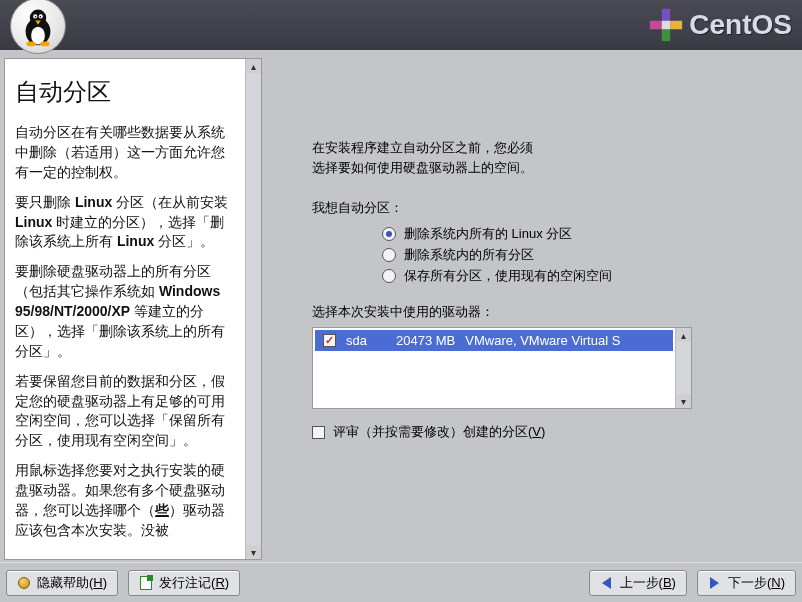  I want to click on btn-label: 隐藏帮助(H), so click(72, 583).